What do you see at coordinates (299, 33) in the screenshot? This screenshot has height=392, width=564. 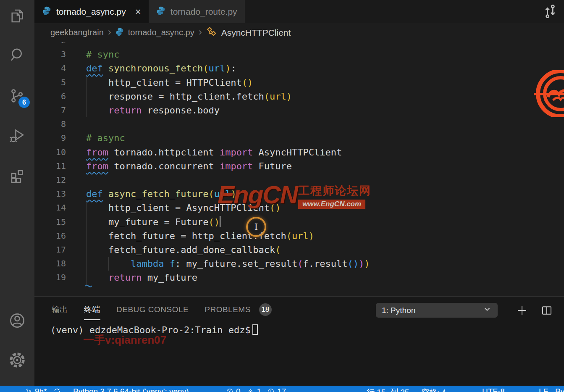 I see `breadcrumb: geekbangtrain › tornado_async.py › Async…` at bounding box center [299, 33].